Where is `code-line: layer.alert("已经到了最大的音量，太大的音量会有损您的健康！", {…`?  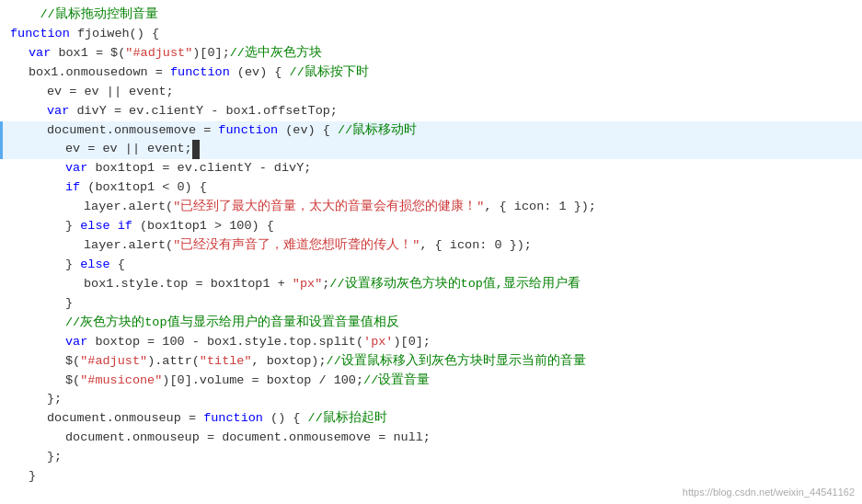 code-line: layer.alert("已经到了最大的音量，太大的音量会有损您的健康！", {… is located at coordinates (431, 208).